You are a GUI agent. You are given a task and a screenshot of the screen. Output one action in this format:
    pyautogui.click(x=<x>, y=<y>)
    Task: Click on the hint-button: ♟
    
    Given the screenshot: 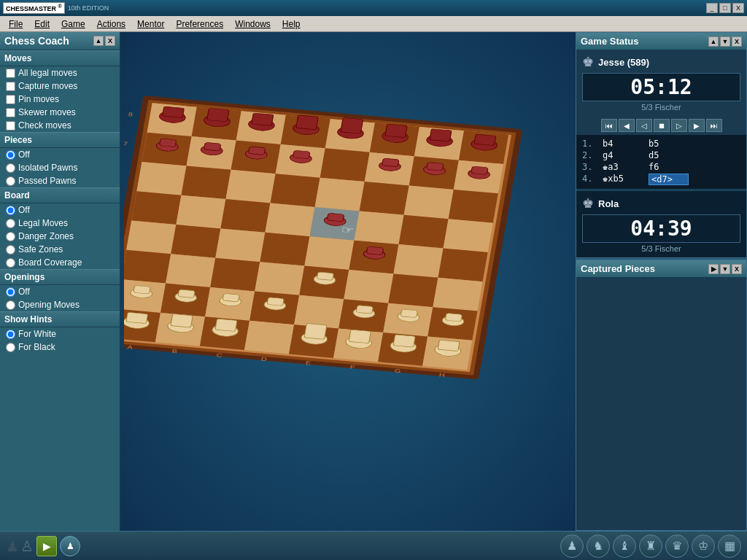 What is the action you would take?
    pyautogui.click(x=70, y=546)
    